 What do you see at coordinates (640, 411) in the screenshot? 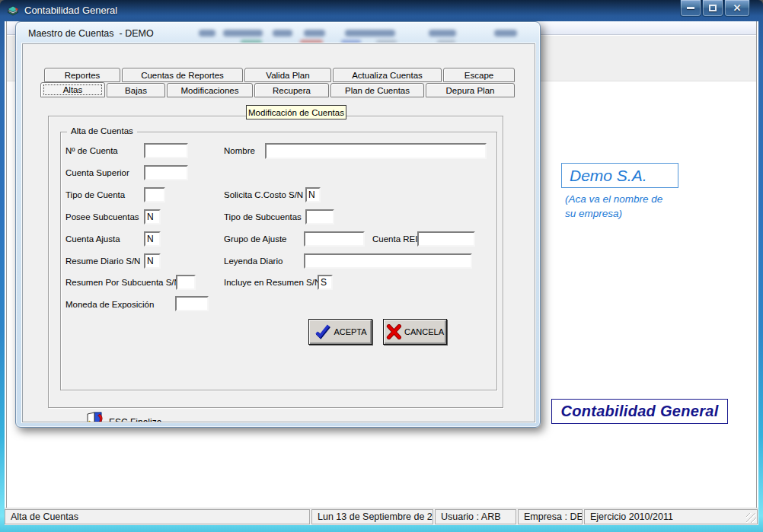
I see `product-name-box: Contabilidad General` at bounding box center [640, 411].